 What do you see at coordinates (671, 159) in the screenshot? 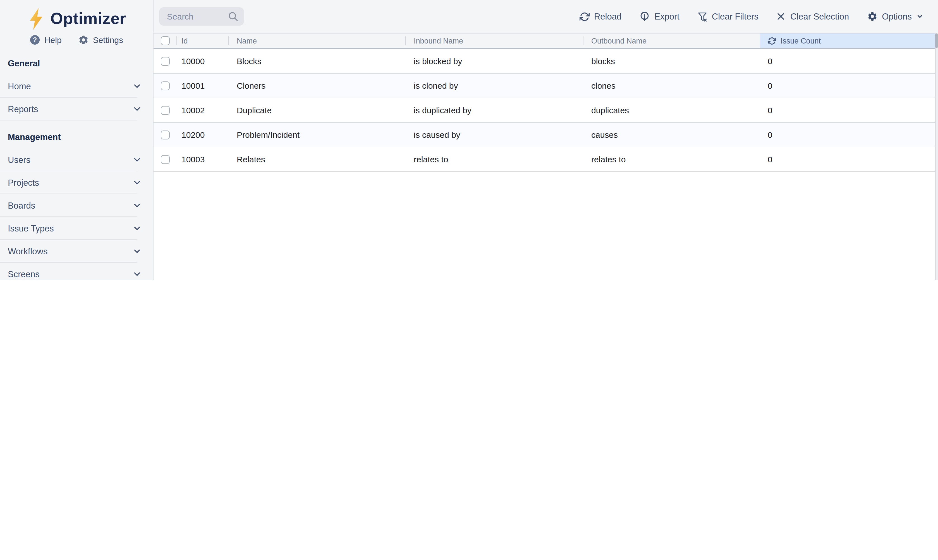
I see `cell-outbound-name: relates to` at bounding box center [671, 159].